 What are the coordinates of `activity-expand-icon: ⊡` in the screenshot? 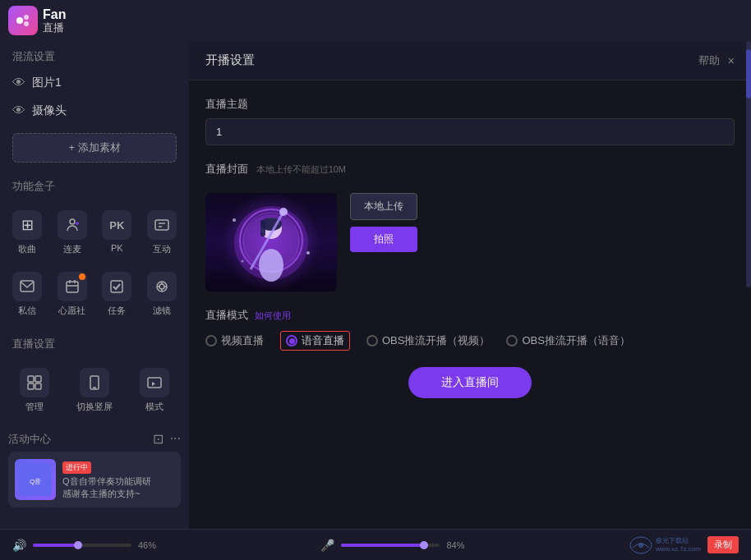 It's located at (158, 438).